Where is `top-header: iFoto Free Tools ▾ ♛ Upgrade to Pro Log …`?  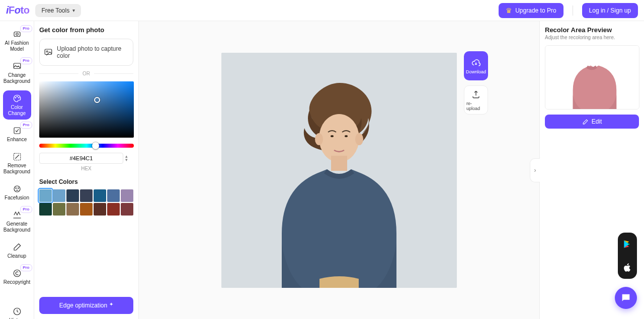 top-header: iFoto Free Tools ▾ ♛ Upgrade to Pro Log … is located at coordinates (322, 11).